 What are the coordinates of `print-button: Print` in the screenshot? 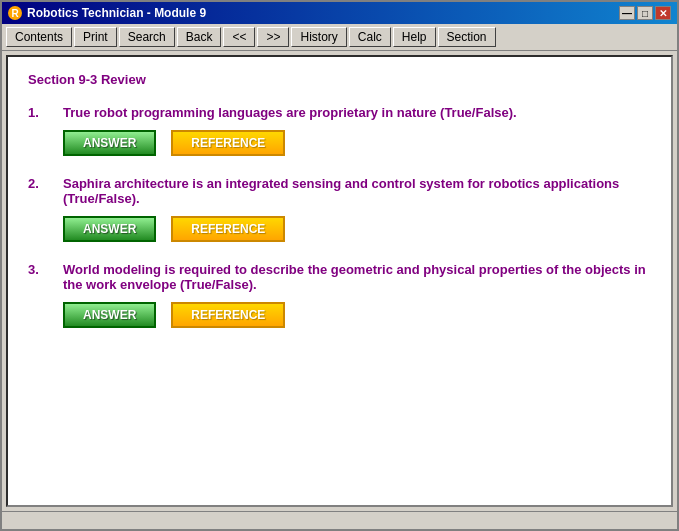 It's located at (96, 37).